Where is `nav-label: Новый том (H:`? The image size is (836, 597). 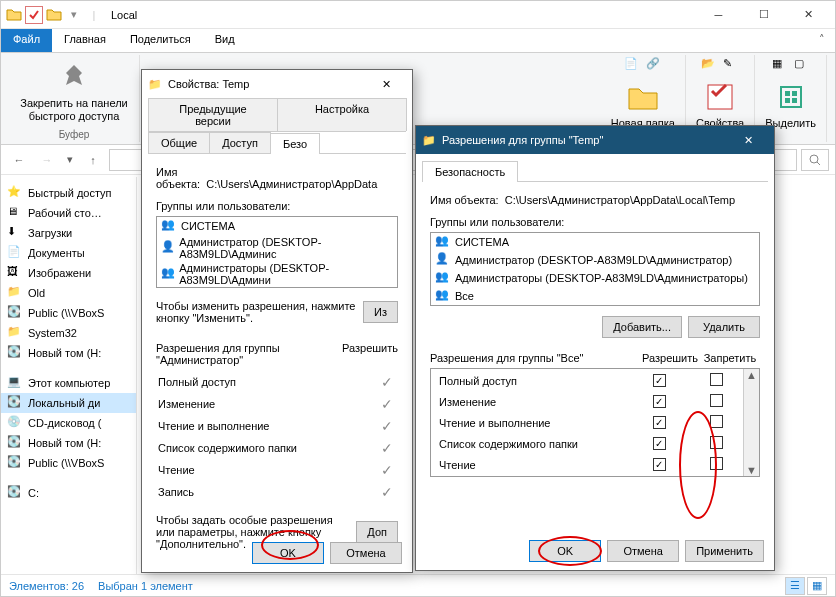
nav-label: Новый том (H: is located at coordinates (64, 353).